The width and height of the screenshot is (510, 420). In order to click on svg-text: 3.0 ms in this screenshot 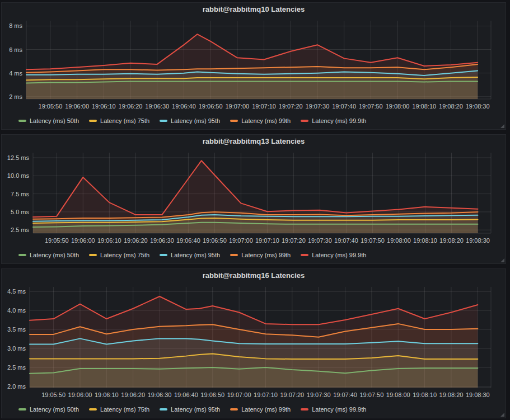, I will do `click(17, 348)`.